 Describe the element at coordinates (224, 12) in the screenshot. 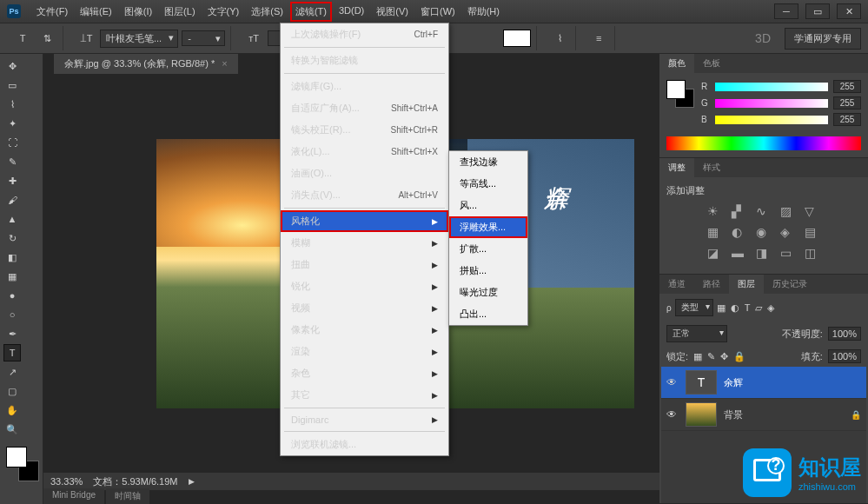

I see `menu-文字: 文字(Y)` at that location.